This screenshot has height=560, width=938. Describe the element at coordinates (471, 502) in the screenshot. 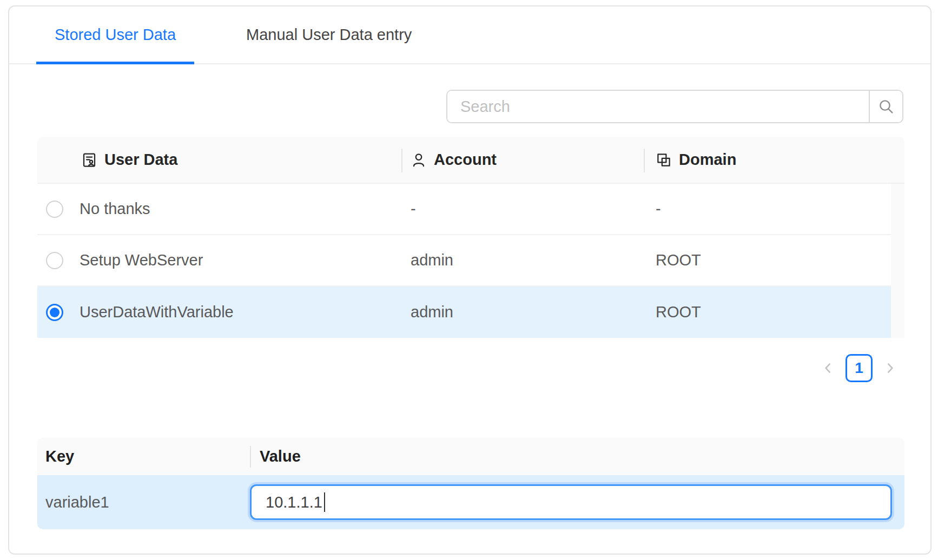

I see `key-value-row-variable1: variable1 10.1.1.1` at that location.